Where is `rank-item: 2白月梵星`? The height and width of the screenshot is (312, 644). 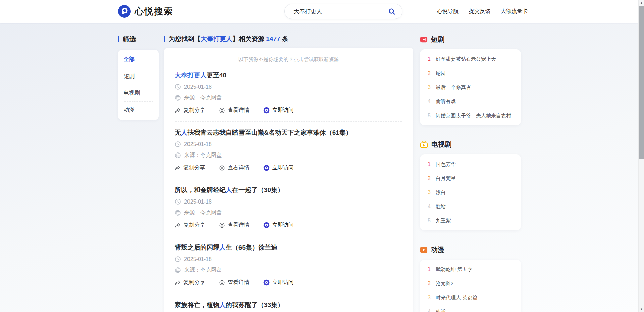 rank-item: 2白月梵星 is located at coordinates (470, 178).